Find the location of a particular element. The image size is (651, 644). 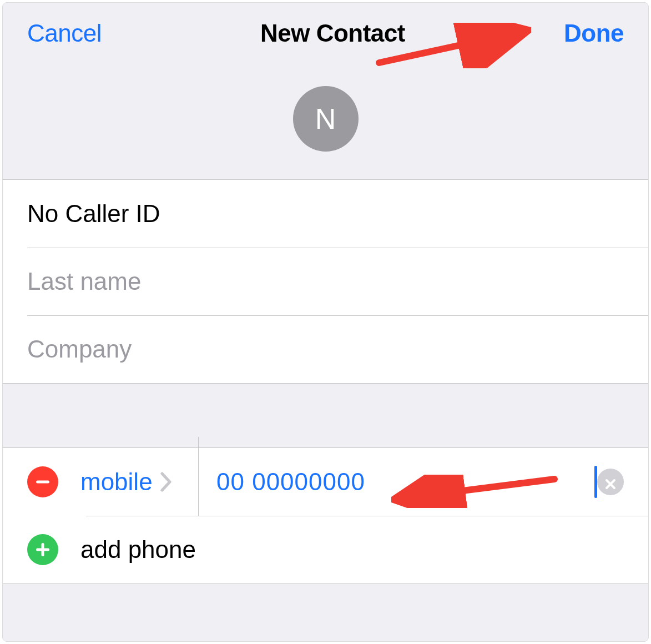

close-icon is located at coordinates (610, 482).